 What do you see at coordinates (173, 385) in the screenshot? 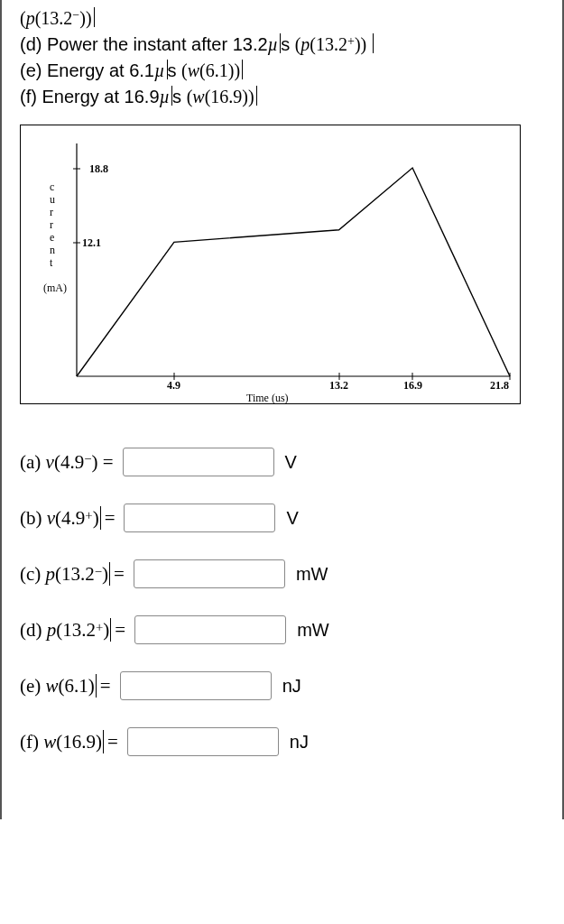
I see `xtick-4-9: 4.9` at bounding box center [173, 385].